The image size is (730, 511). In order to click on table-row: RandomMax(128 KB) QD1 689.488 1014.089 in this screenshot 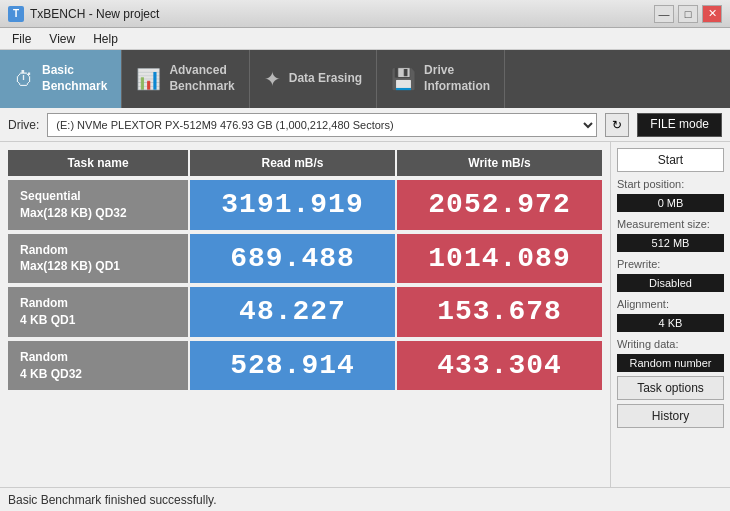, I will do `click(305, 259)`.